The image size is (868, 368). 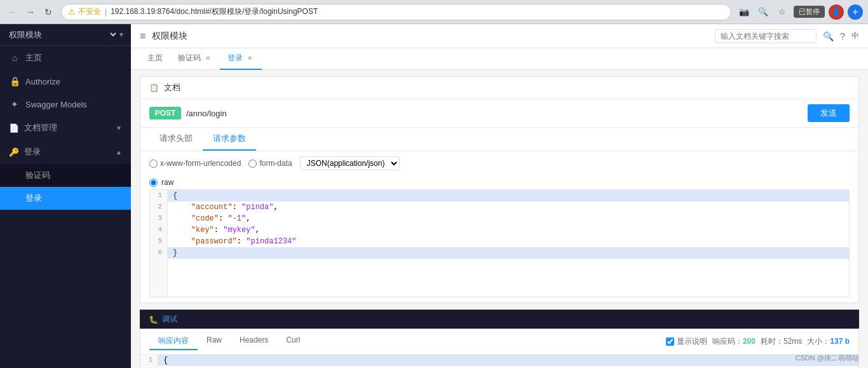 What do you see at coordinates (499, 219) in the screenshot?
I see `code-line-3: 3 "code": "-1",` at bounding box center [499, 219].